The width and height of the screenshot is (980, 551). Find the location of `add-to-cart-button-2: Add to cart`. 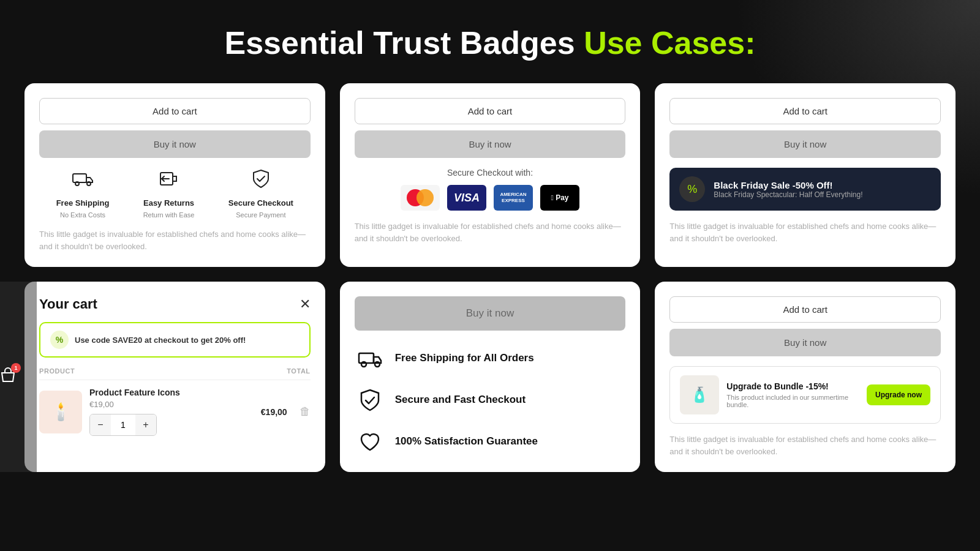

add-to-cart-button-2: Add to cart is located at coordinates (490, 111).